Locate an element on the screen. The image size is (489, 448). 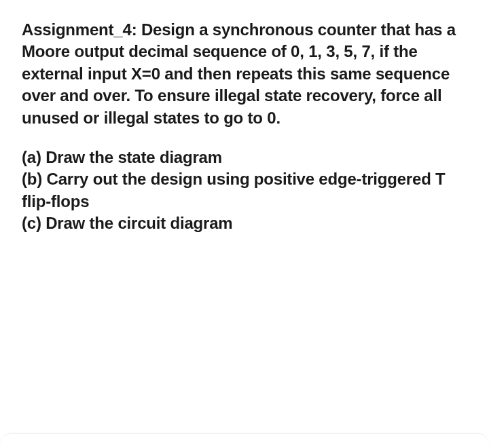
card-bottom-edge is located at coordinates (244, 441).